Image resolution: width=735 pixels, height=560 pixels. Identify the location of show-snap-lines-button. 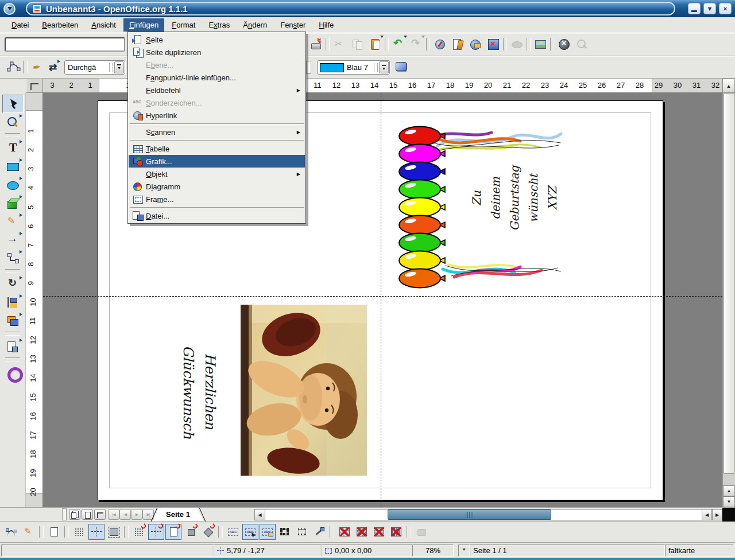
(96, 532).